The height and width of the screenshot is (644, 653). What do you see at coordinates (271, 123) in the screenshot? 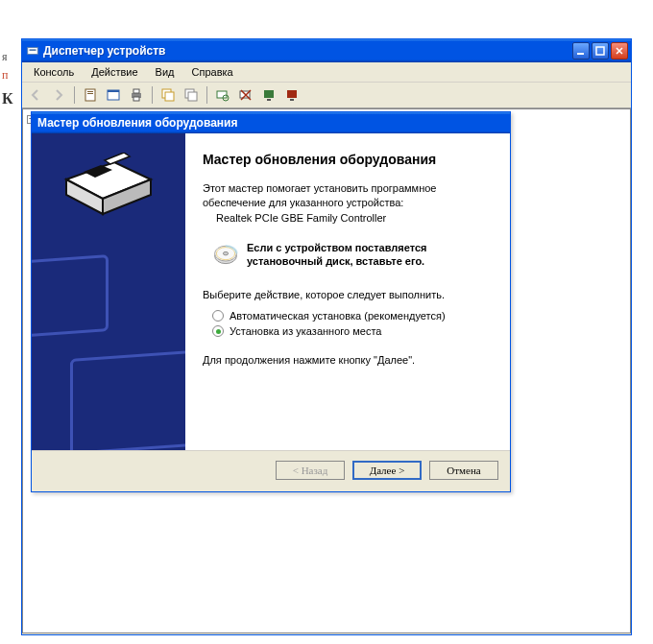
I see `wizard-titlebar: Мастер обновления оборудования` at bounding box center [271, 123].